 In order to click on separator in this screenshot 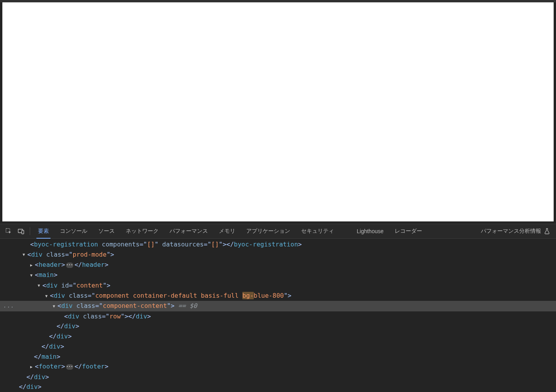, I will do `click(30, 231)`.